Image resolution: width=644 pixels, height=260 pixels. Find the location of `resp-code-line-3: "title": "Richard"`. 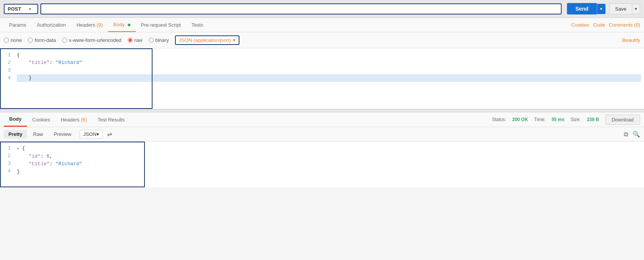

resp-code-line-3: "title": "Richard" is located at coordinates (329, 164).